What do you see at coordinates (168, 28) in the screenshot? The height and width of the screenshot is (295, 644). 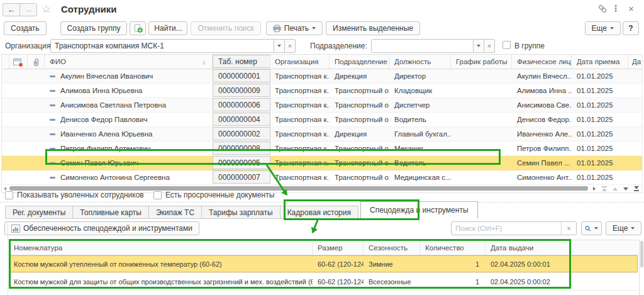 I see `find-button: Найти...` at bounding box center [168, 28].